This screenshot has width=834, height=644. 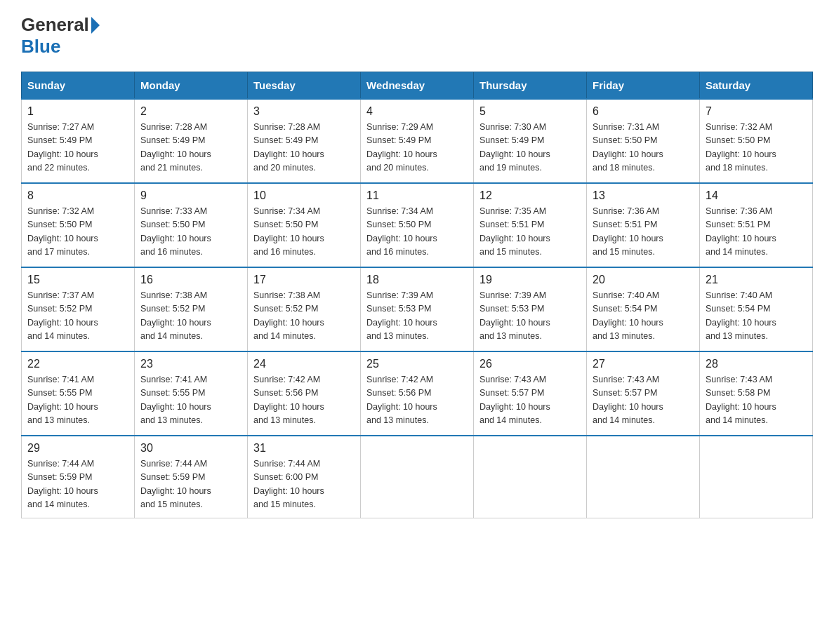 What do you see at coordinates (78, 196) in the screenshot?
I see `day-number: 8` at bounding box center [78, 196].